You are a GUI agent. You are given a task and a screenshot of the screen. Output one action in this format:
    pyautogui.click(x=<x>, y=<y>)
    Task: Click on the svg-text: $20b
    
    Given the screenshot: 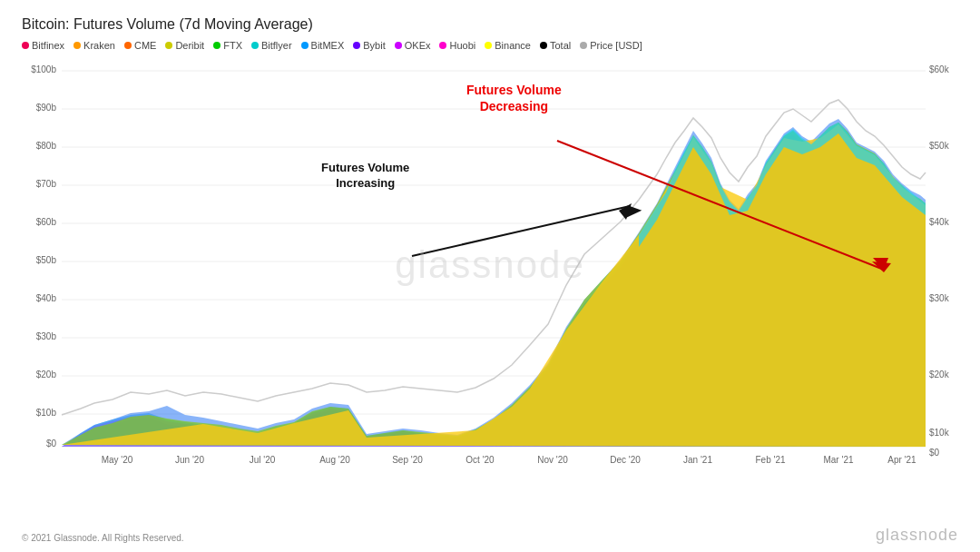 What is the action you would take?
    pyautogui.click(x=47, y=374)
    